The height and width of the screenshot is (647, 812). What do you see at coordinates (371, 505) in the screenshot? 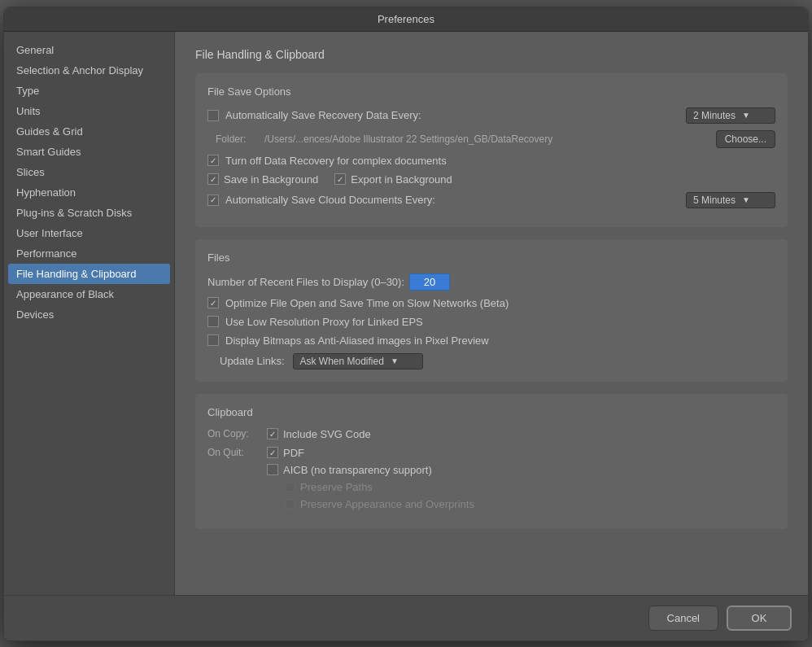
I see `preserve-appearance-row: Preserve Appearance and Overprints` at bounding box center [371, 505].